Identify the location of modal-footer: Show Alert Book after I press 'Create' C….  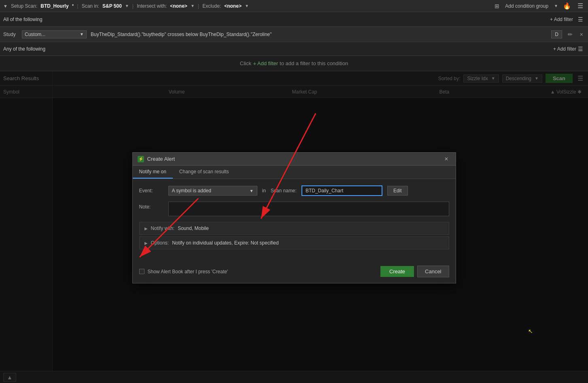
(294, 272).